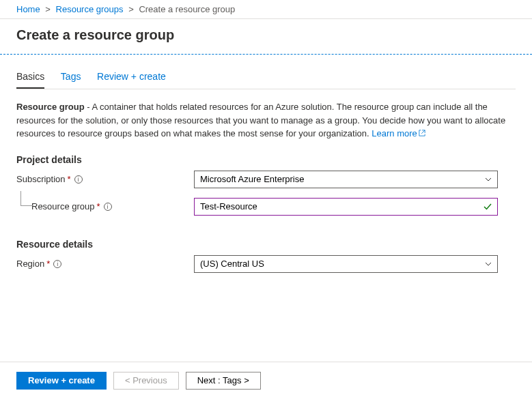 The width and height of the screenshot is (532, 395). I want to click on description-body: - A container that holds related resourc…, so click(261, 120).